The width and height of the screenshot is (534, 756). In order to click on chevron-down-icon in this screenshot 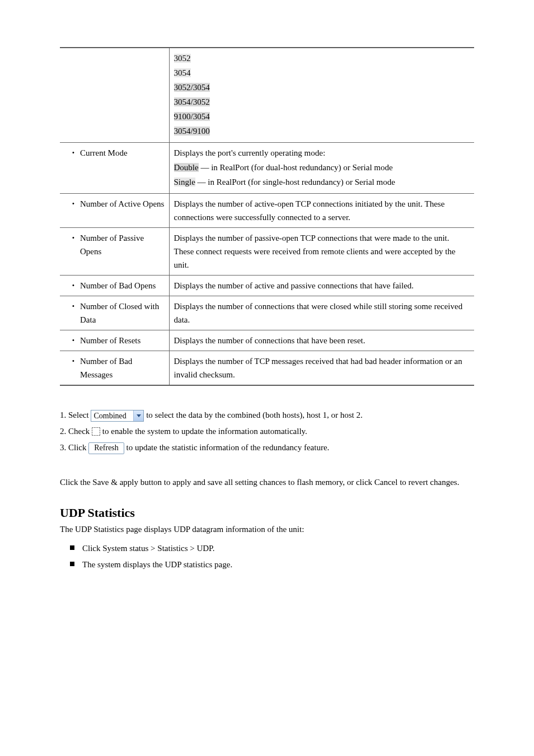, I will do `click(138, 416)`.